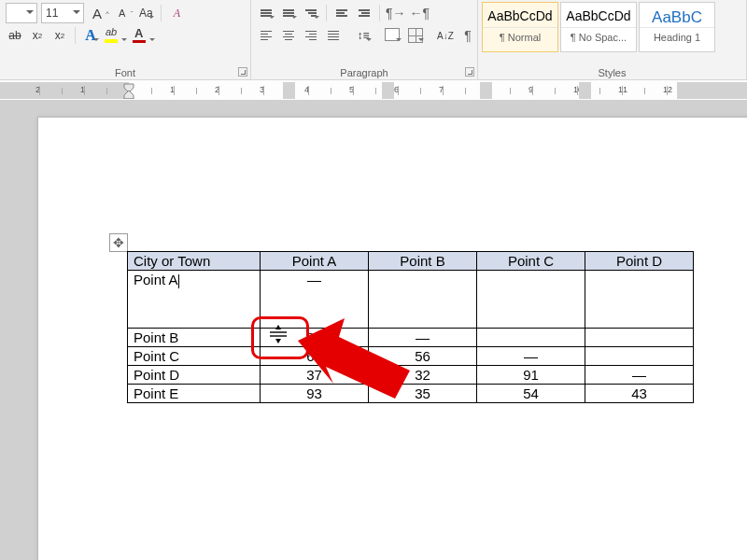 Image resolution: width=747 pixels, height=560 pixels. Describe the element at coordinates (411, 394) in the screenshot. I see `table-row: Point E93355443` at that location.